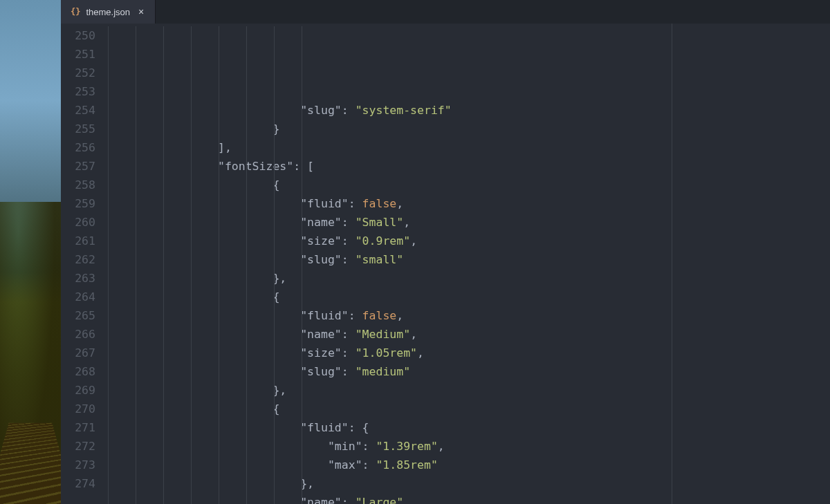  Describe the element at coordinates (78, 203) in the screenshot. I see `line-number: 259` at that location.